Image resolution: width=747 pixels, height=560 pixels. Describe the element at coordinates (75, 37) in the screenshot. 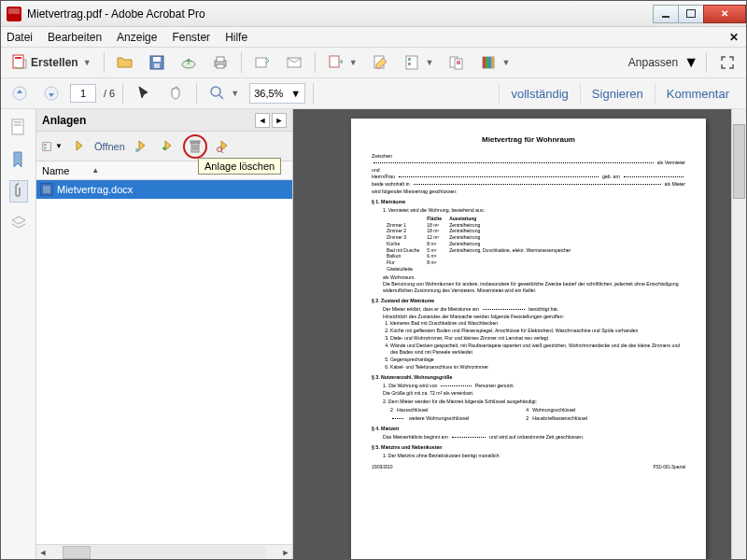

I see `menu-edit: Bearbeiten` at that location.